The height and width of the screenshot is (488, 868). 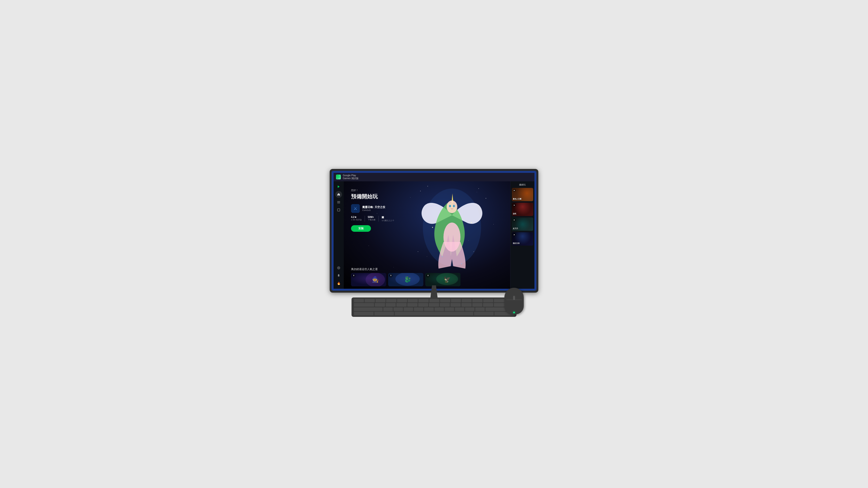 I want to click on game-thumbnails: ⬇, so click(x=427, y=280).